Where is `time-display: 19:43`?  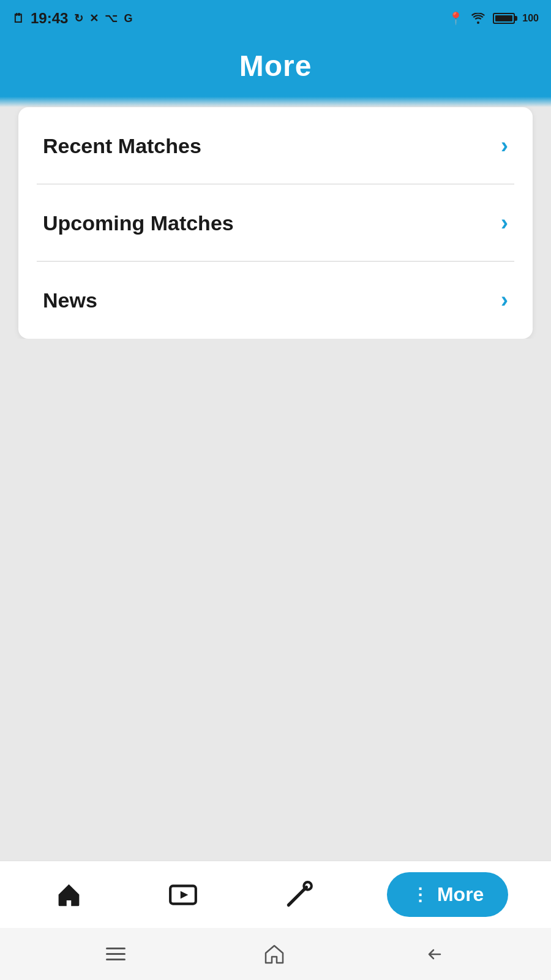 time-display: 19:43 is located at coordinates (49, 18).